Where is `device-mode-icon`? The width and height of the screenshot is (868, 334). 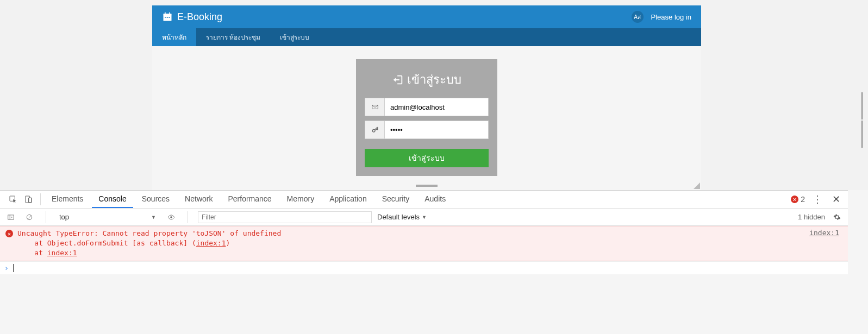 device-mode-icon is located at coordinates (28, 199).